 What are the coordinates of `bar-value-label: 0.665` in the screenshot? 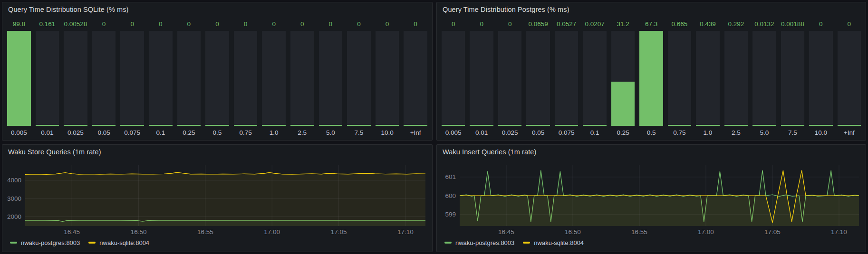 It's located at (680, 24).